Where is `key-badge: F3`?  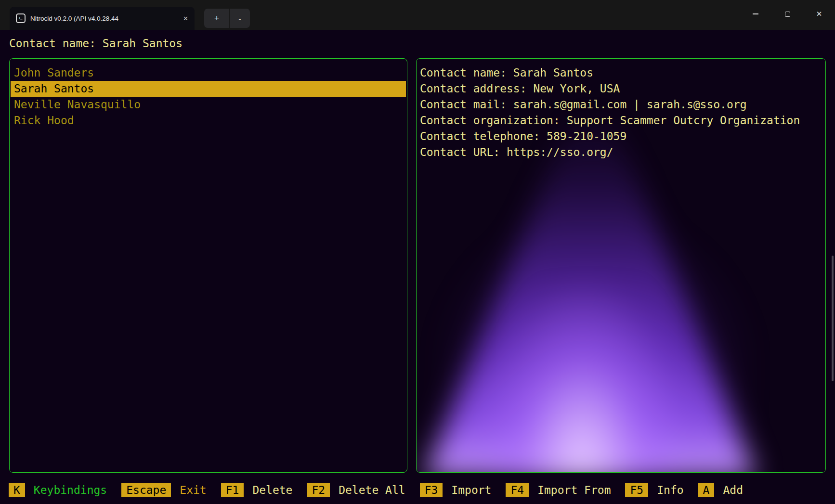 key-badge: F3 is located at coordinates (431, 490).